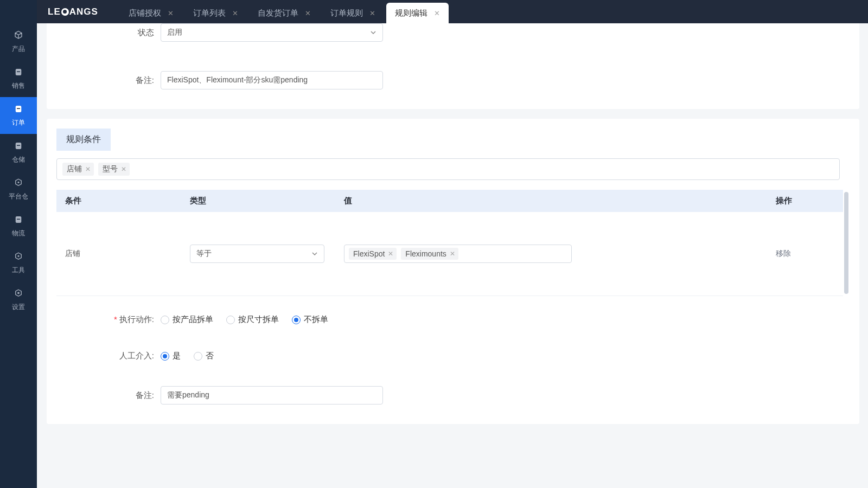 The width and height of the screenshot is (868, 488). Describe the element at coordinates (119, 254) in the screenshot. I see `cell-condition: 店铺` at that location.